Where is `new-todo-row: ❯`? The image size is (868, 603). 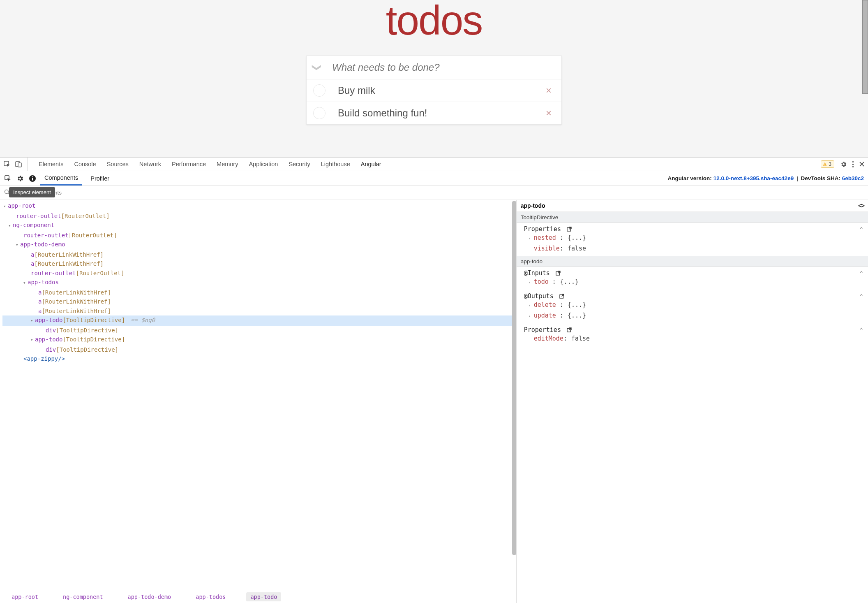
new-todo-row: ❯ is located at coordinates (434, 67).